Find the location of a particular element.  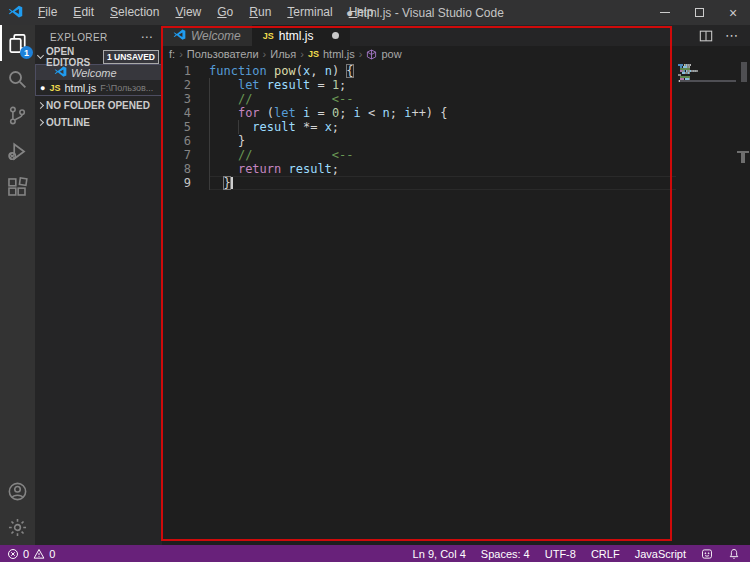

breadcrumb-folder: Илья is located at coordinates (283, 54).